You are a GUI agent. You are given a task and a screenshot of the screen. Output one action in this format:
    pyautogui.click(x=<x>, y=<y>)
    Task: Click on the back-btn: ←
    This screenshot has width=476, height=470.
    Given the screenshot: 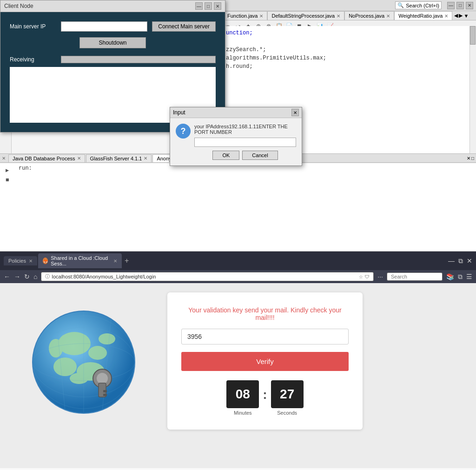 What is the action you would take?
    pyautogui.click(x=7, y=277)
    